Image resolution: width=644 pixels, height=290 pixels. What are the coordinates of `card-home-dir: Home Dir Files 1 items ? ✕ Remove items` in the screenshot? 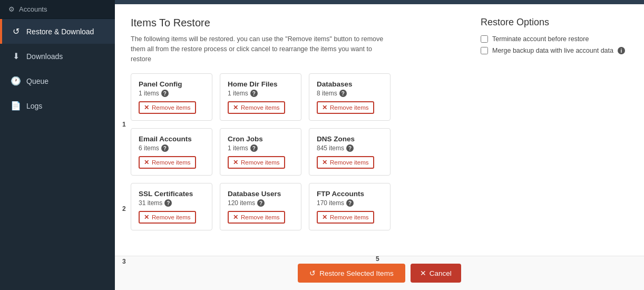 It's located at (260, 97).